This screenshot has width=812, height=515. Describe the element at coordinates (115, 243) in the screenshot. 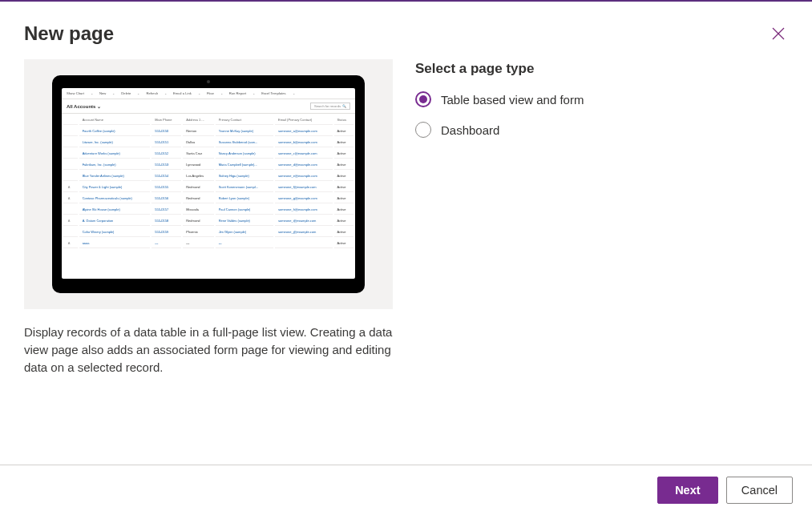

I see `preview-cell: aaaa` at that location.